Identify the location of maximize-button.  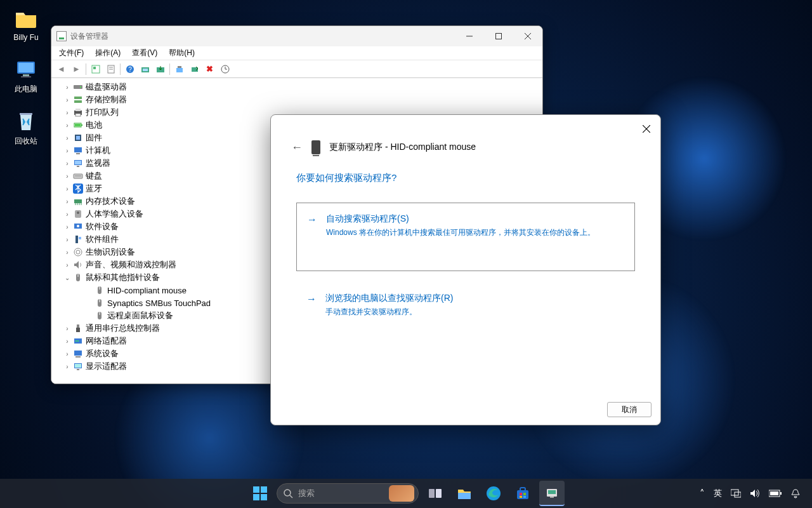
(499, 36).